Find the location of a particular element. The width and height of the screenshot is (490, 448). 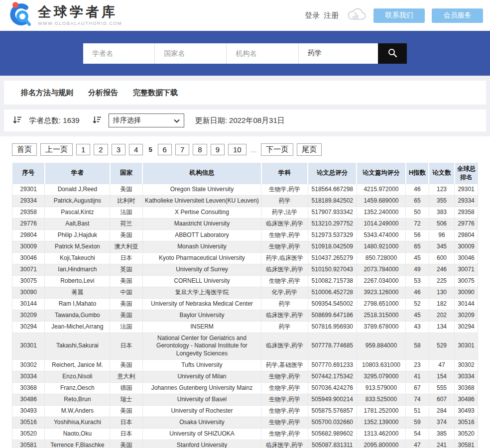

cell: 154 is located at coordinates (441, 376).